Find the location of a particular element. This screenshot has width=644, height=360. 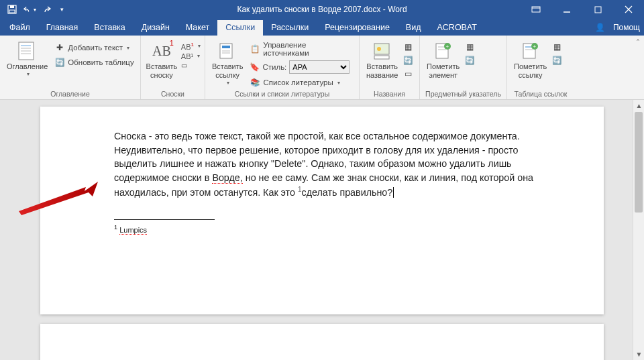

insert-toa-button: ▦ is located at coordinates (557, 47).